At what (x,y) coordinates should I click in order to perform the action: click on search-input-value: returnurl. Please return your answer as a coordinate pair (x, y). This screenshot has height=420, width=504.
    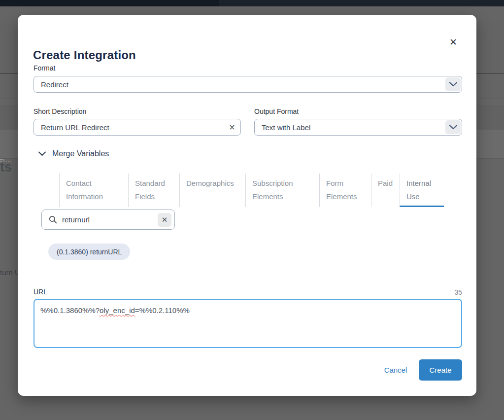
    Looking at the image, I should click on (107, 220).